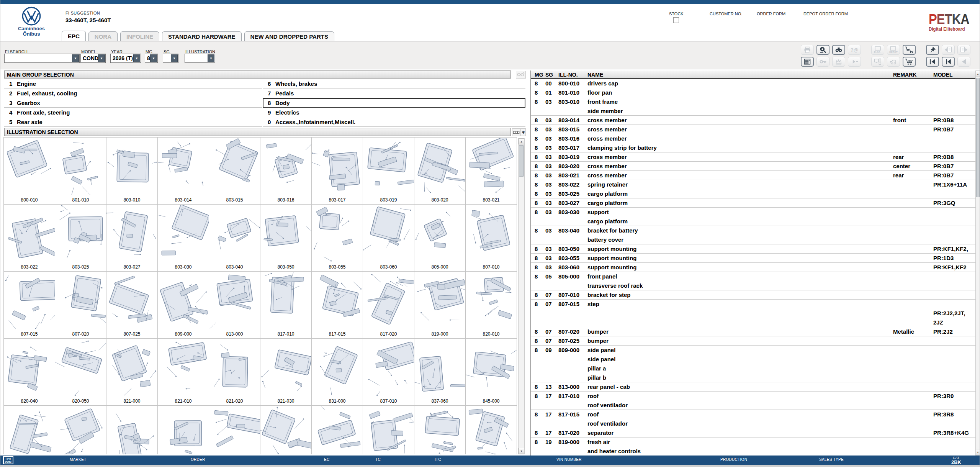  What do you see at coordinates (978, 263) in the screenshot?
I see `parts-table-scrollbar: ▲ ▼` at bounding box center [978, 263].